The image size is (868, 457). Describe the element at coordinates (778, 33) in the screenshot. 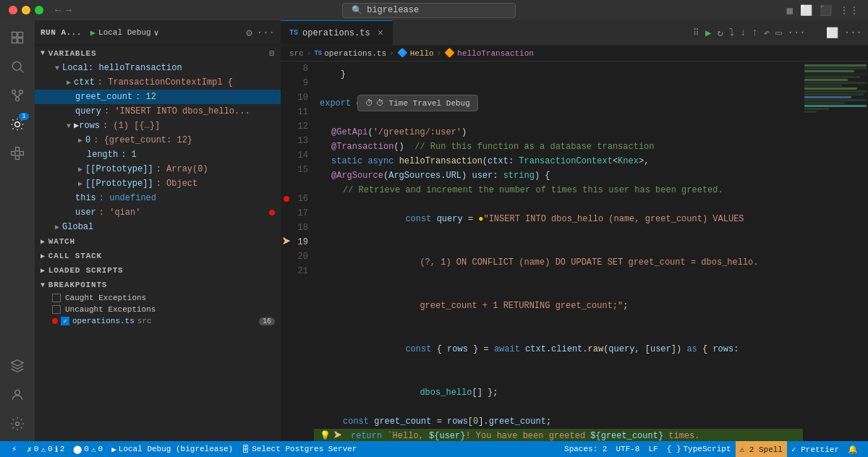

I see `editor-actions: ⠿ ▶ ↻ ⤵ ↓ ↑ ↶ ▭ ··· ⬜ ···` at that location.